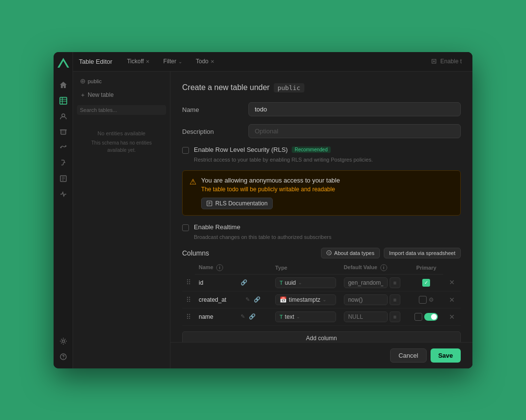 This screenshot has height=420, width=526. What do you see at coordinates (298, 316) in the screenshot?
I see `type-arrow-name: ⌄` at bounding box center [298, 316].